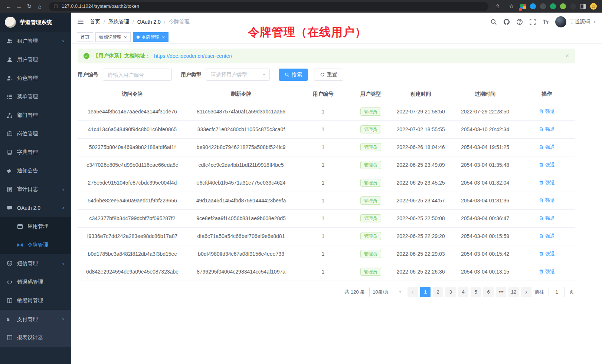 The image size is (602, 364). What do you see at coordinates (337, 37) in the screenshot?
I see `tags-bar: 首页敏感词管理×令牌管理×` at bounding box center [337, 37].